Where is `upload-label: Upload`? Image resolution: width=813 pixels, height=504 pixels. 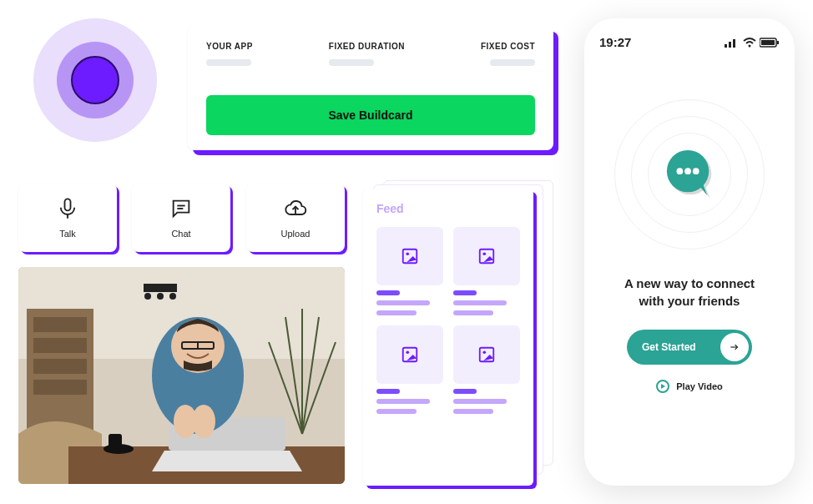
upload-label: Upload is located at coordinates (295, 234).